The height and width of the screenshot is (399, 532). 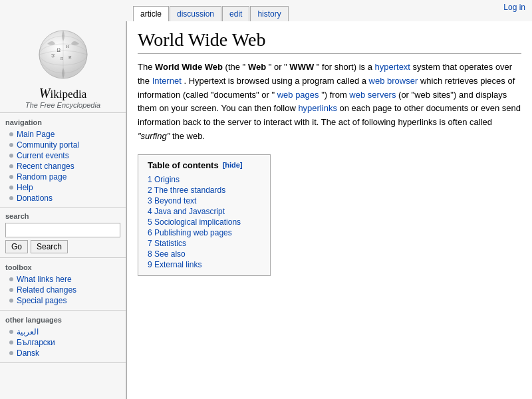 I want to click on hypertext-link: hypertext, so click(x=392, y=66).